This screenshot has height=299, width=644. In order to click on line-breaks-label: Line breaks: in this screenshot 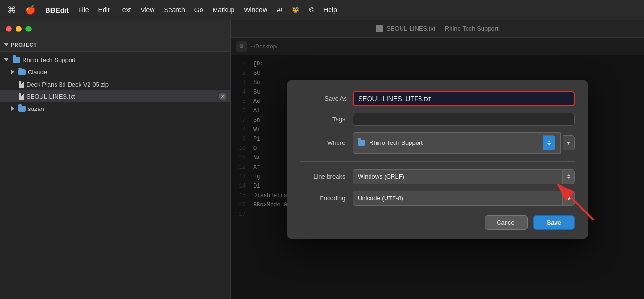, I will do `click(323, 177)`.